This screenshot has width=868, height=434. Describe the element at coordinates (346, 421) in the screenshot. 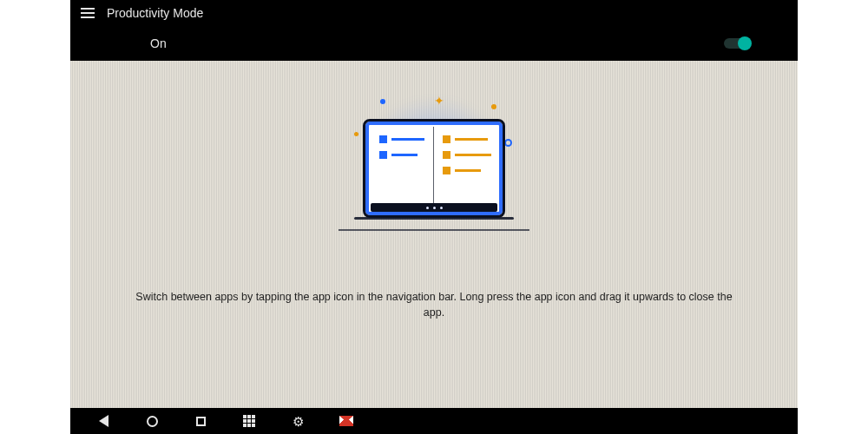

I see `gmail-icon` at that location.